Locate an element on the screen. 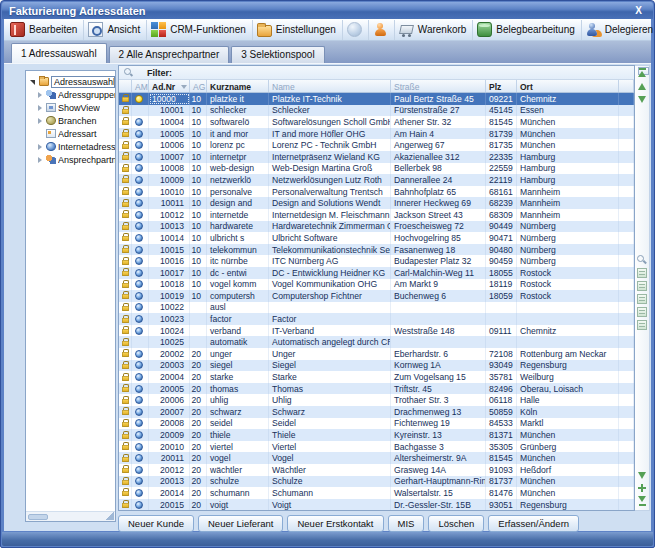 Image resolution: width=655 pixels, height=548 pixels. action-button: Erfassen/Ändern is located at coordinates (534, 524).